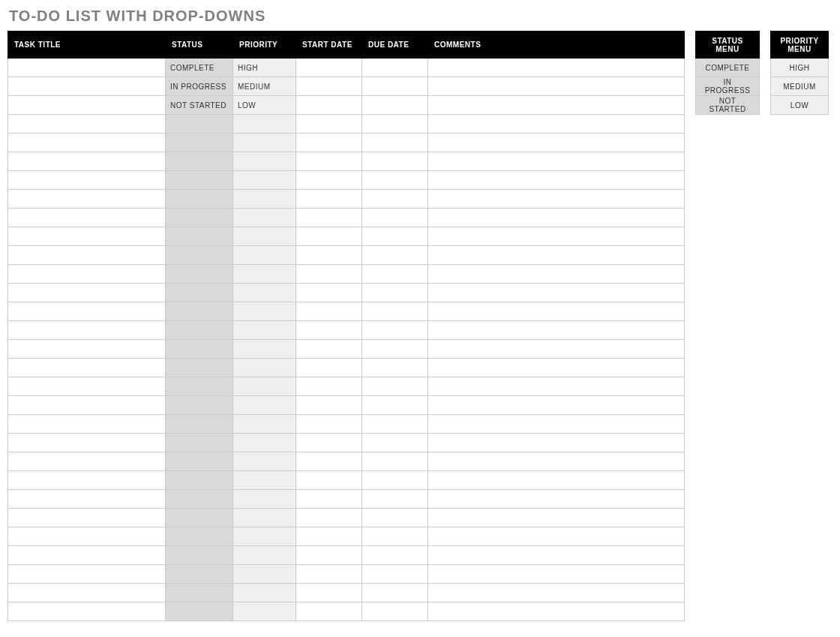 This screenshot has height=637, width=840. Describe the element at coordinates (728, 68) in the screenshot. I see `status-menu-item: COMPLETE` at that location.